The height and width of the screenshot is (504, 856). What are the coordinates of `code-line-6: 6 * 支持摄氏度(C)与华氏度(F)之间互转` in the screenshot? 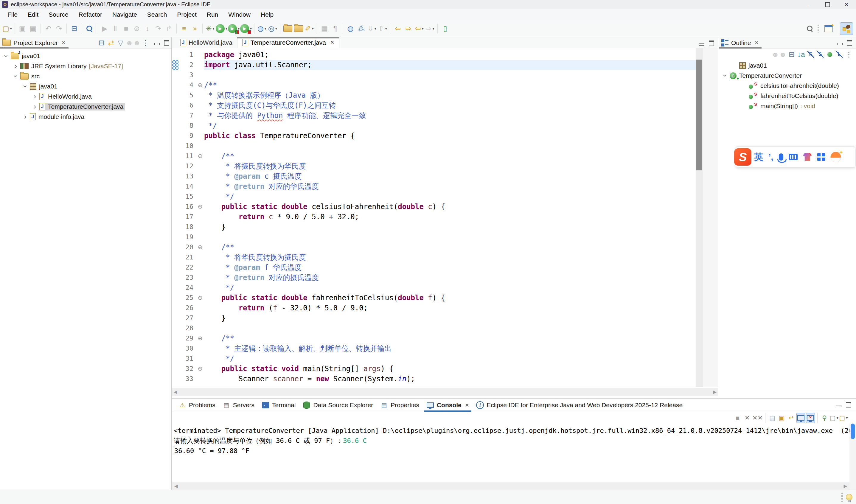 It's located at (434, 105).